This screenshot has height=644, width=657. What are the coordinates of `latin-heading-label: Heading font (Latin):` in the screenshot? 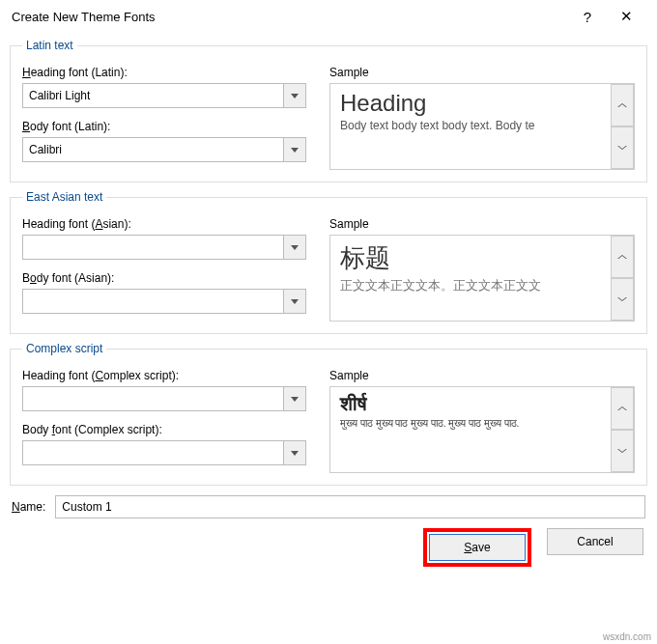 It's located at (167, 72).